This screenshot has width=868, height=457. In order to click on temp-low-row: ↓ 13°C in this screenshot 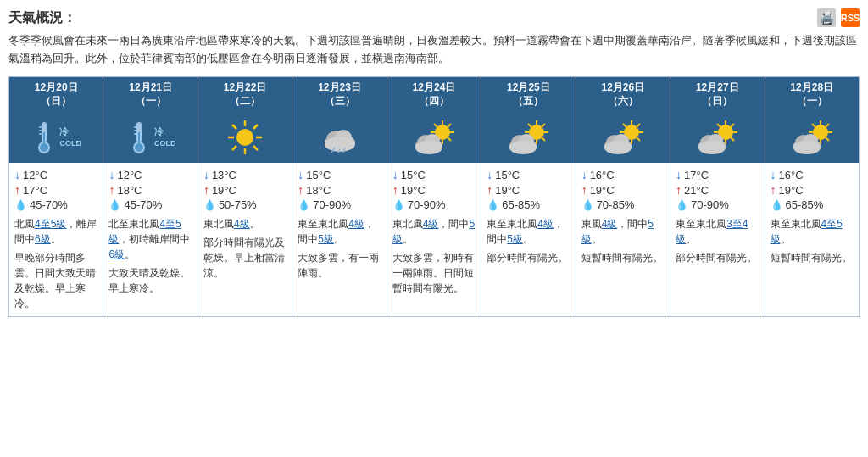, I will do `click(245, 175)`.